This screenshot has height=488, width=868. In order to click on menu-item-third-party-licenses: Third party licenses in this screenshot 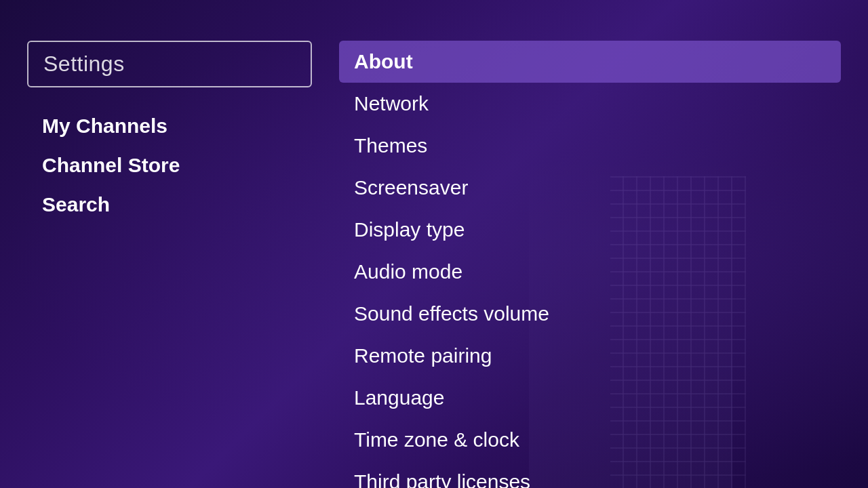, I will do `click(590, 474)`.